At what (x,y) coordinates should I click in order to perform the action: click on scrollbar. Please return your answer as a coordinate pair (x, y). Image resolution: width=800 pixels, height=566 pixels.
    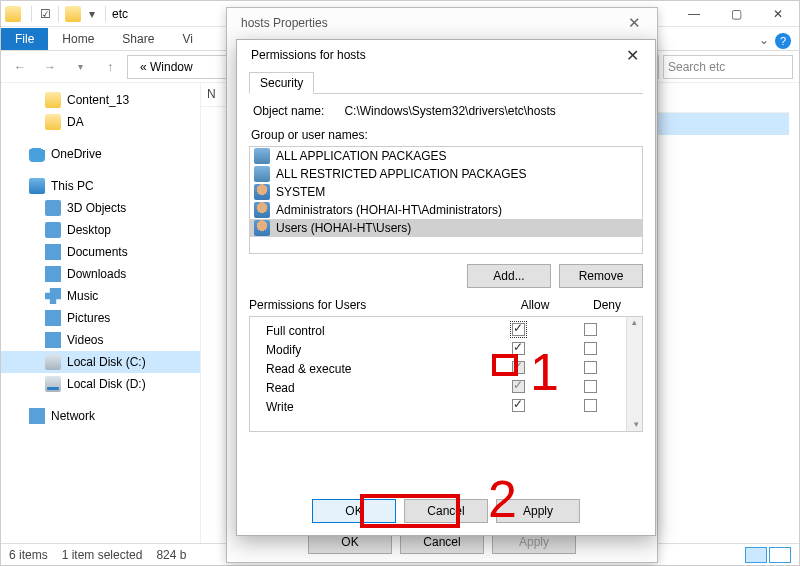
    Looking at the image, I should click on (634, 374).